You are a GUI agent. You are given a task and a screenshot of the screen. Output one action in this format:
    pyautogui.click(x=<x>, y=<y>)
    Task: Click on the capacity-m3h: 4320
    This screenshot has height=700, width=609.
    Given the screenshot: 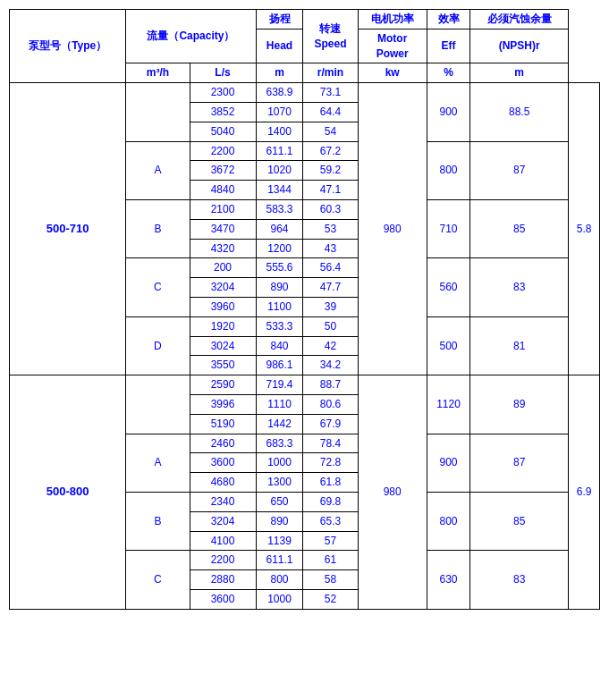 What is the action you would take?
    pyautogui.click(x=223, y=249)
    